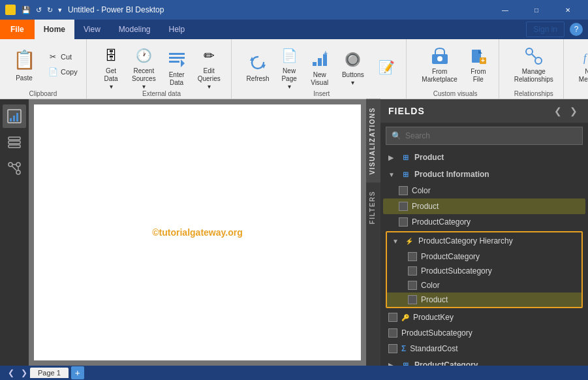  Describe the element at coordinates (534, 65) in the screenshot. I see `manage-relationships-button: ManageRelationships` at that location.